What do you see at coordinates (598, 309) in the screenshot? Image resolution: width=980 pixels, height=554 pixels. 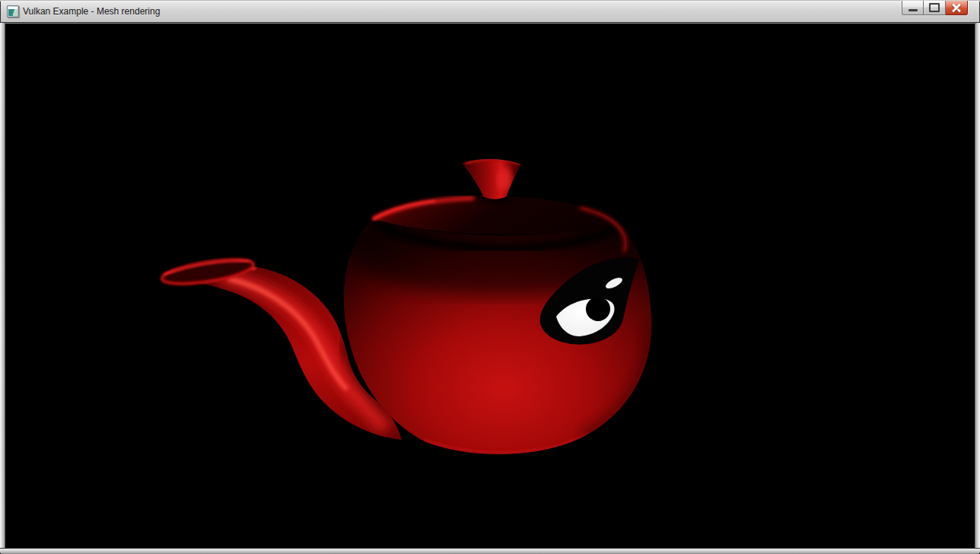 I see `eye-pupil` at bounding box center [598, 309].